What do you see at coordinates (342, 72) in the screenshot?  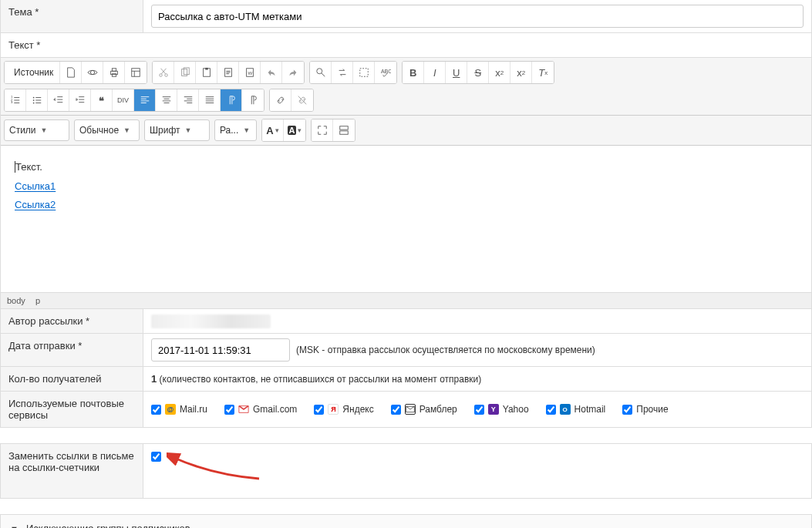 I see `replace-icon` at bounding box center [342, 72].